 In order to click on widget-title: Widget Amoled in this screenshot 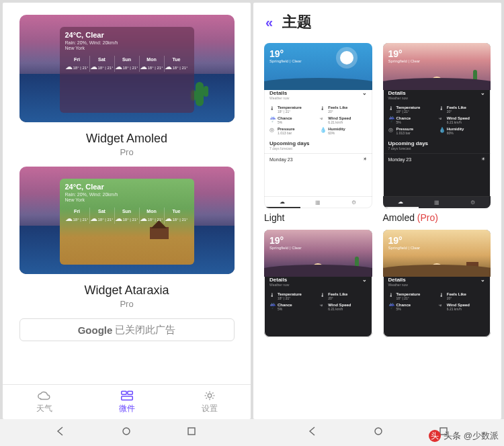, I will do `click(126, 138)`.